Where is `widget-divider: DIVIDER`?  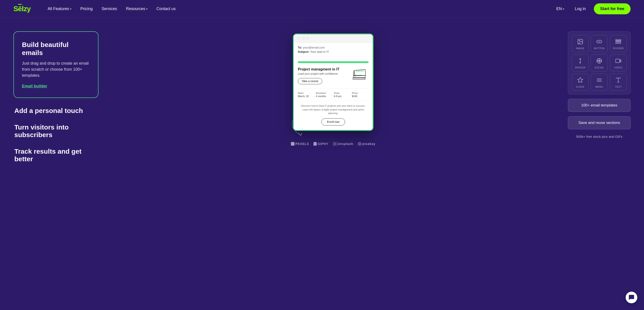
widget-divider: DIVIDER is located at coordinates (618, 44).